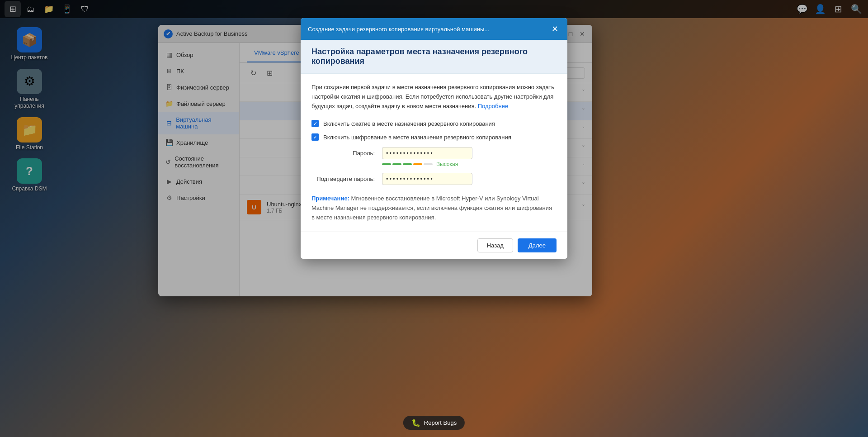 The width and height of the screenshot is (868, 437). Describe the element at coordinates (343, 152) in the screenshot. I see `password-label: Пароль:` at that location.